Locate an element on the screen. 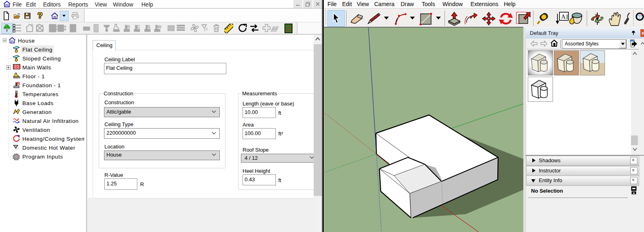 The height and width of the screenshot is (232, 644). svg-text: W is located at coordinates (159, 27).